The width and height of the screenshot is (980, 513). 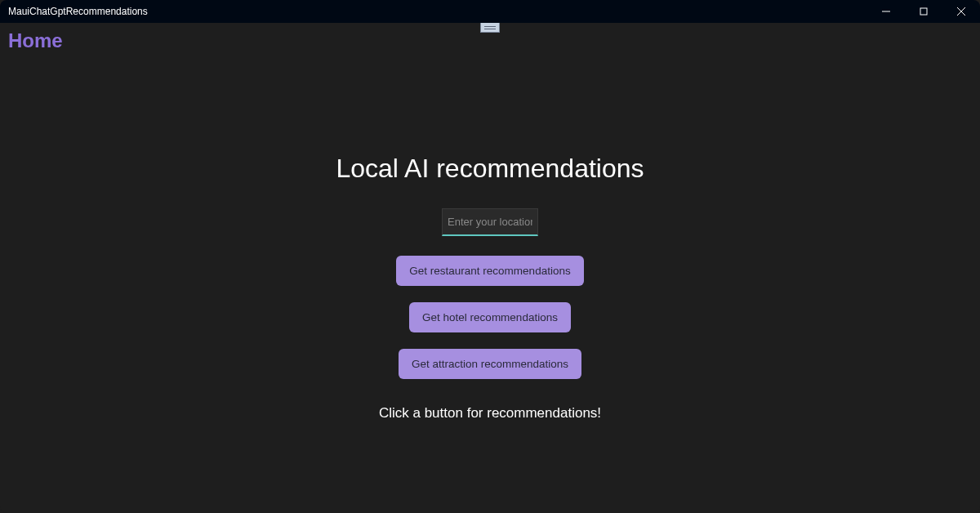 What do you see at coordinates (490, 28) in the screenshot?
I see `flyout-handle` at bounding box center [490, 28].